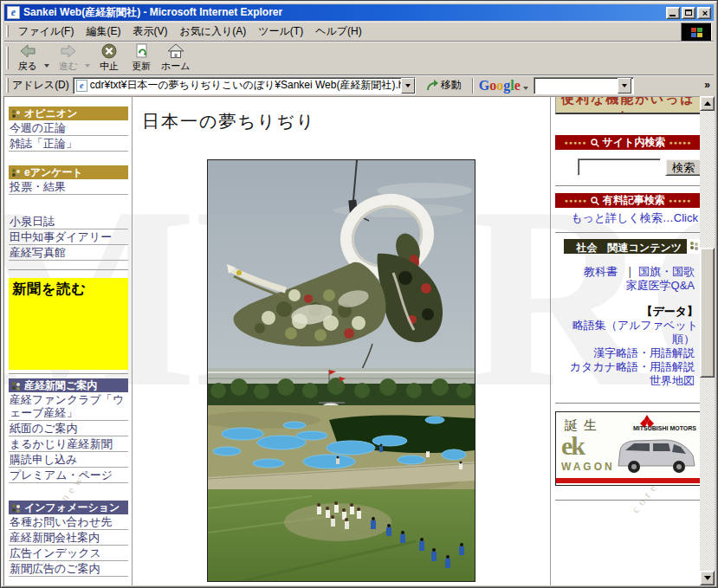 The height and width of the screenshot is (588, 718). I want to click on minimize-icon, so click(672, 16).